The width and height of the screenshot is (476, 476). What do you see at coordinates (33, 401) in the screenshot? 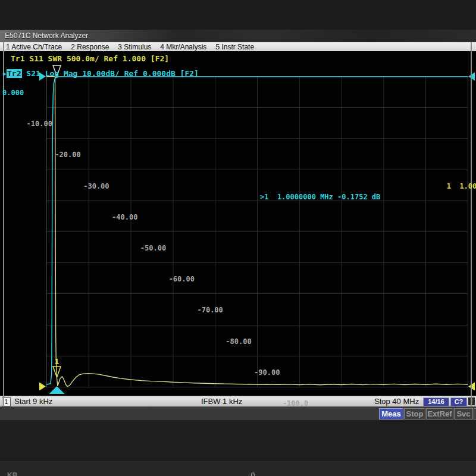
I see `start-frequency: Start 9 kHz` at bounding box center [33, 401].